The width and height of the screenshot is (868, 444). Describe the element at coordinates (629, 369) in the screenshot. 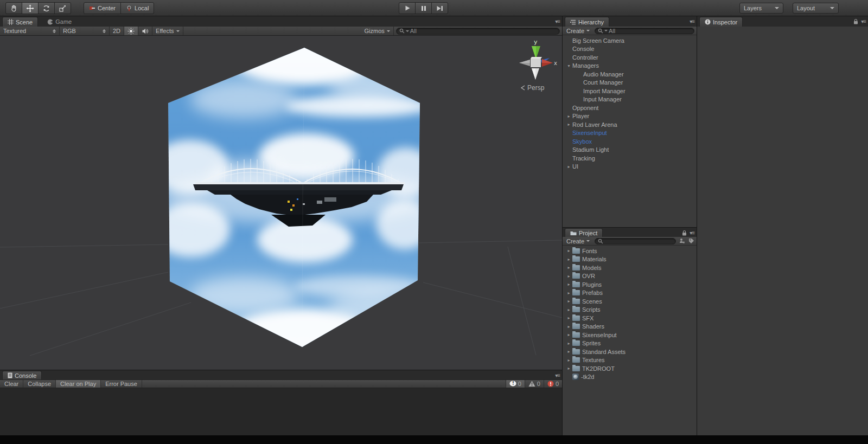

I see `project-item: ▸ TK2DROOT` at that location.